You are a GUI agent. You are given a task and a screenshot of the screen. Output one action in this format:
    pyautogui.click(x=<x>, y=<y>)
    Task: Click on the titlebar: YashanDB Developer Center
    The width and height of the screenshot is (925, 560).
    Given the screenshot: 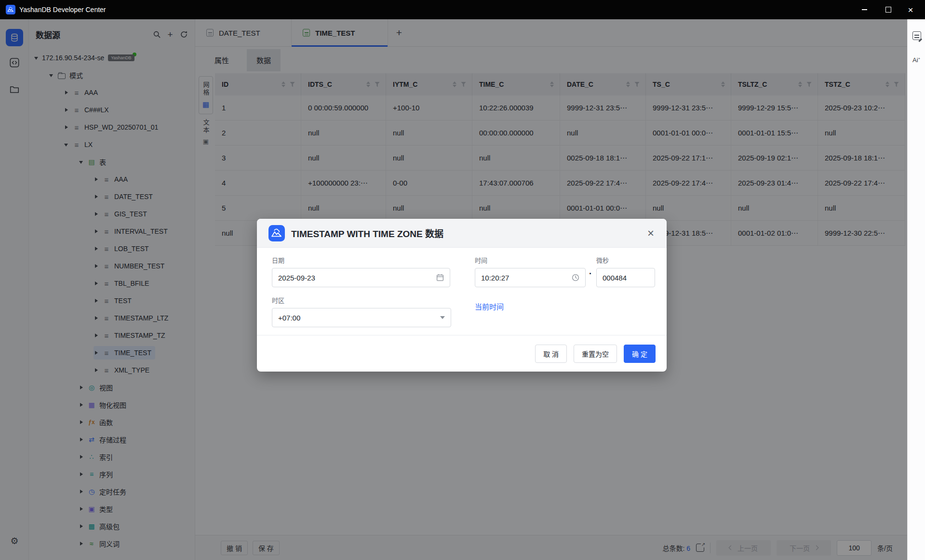 What is the action you would take?
    pyautogui.click(x=463, y=10)
    